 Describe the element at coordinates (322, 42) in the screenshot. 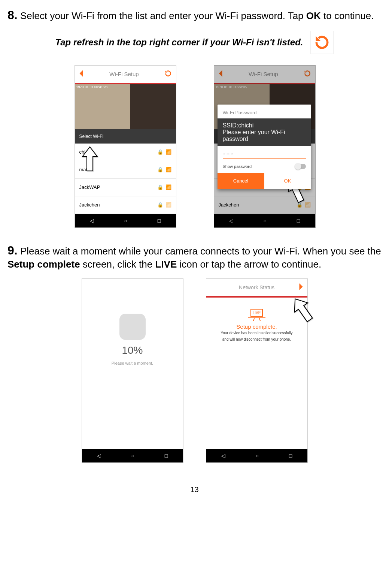

I see `refresh-icon-large` at that location.